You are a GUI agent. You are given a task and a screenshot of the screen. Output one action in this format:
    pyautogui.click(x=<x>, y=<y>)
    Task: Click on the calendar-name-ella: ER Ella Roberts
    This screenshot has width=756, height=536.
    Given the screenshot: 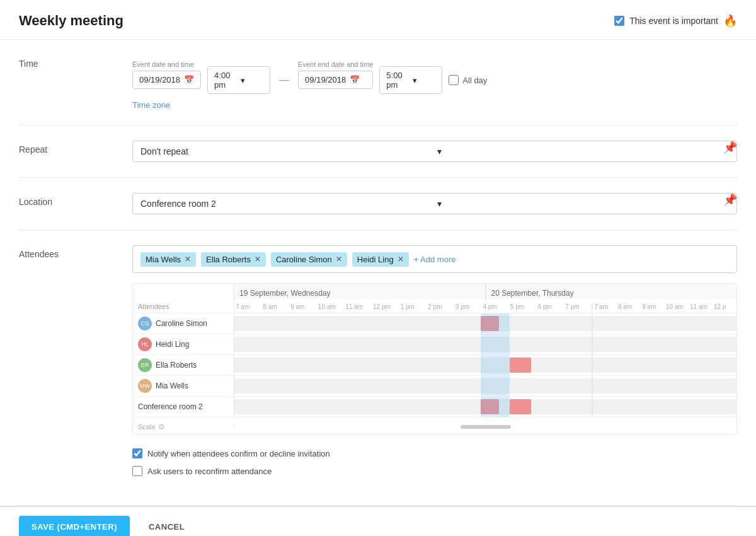 What is the action you would take?
    pyautogui.click(x=183, y=365)
    